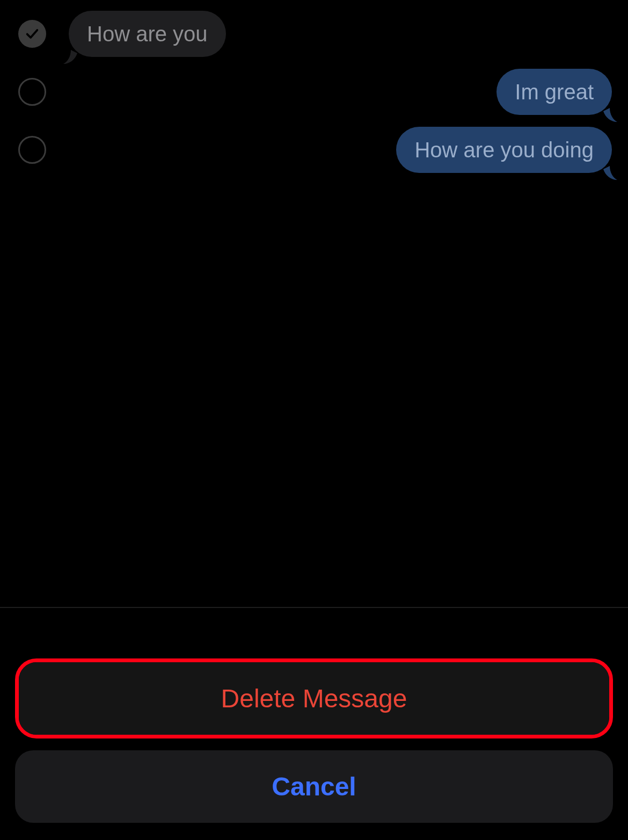 The width and height of the screenshot is (628, 840). I want to click on checkmark-icon, so click(32, 34).